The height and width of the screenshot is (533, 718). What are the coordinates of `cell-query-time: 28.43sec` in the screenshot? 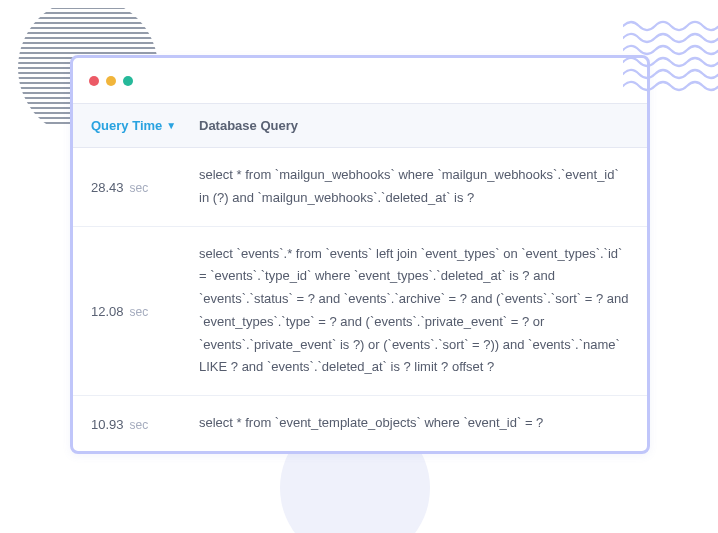 It's located at (133, 187).